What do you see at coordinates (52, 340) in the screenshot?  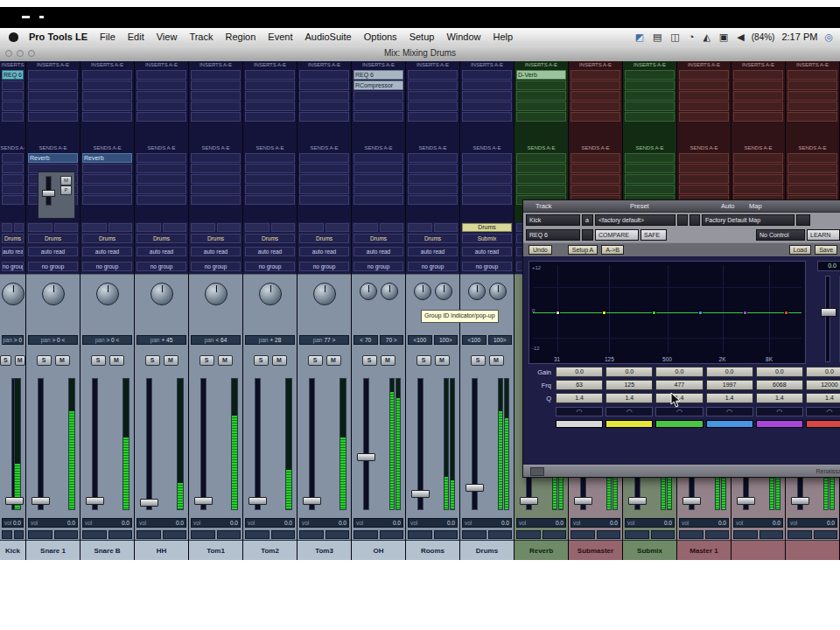 I see `pan-value: pan> 0 <` at bounding box center [52, 340].